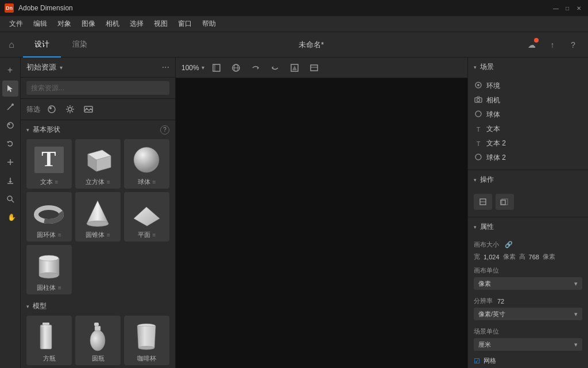 The image size is (588, 368). I want to click on close-button: ✕, so click(579, 8).